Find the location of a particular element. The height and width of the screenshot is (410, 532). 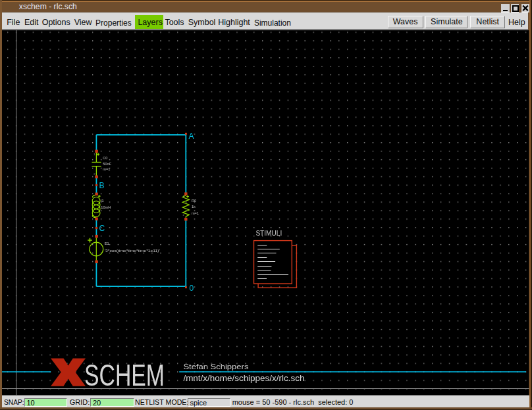

svg-text: Stefan Schippers is located at coordinates (216, 367).